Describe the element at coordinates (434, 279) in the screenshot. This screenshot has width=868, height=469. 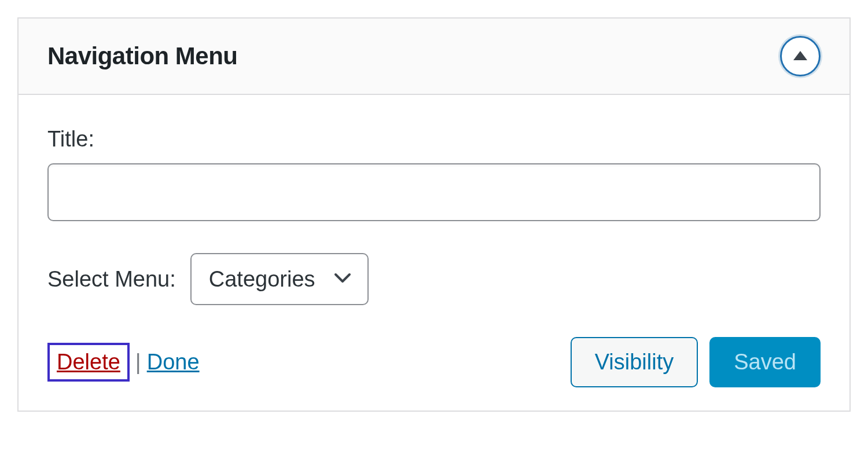
I see `select-menu-row: Select Menu: Categories` at that location.